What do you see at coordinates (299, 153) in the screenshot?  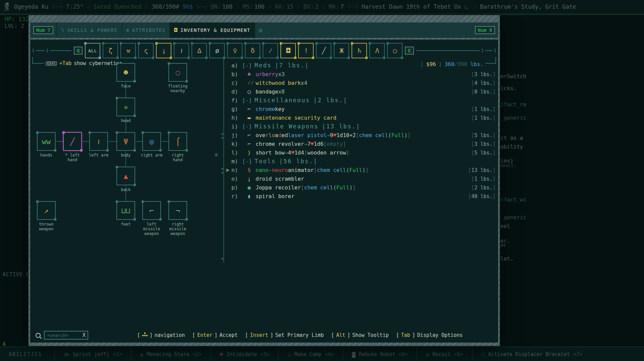 I see `item-name-segment: 1d4` at bounding box center [299, 153].